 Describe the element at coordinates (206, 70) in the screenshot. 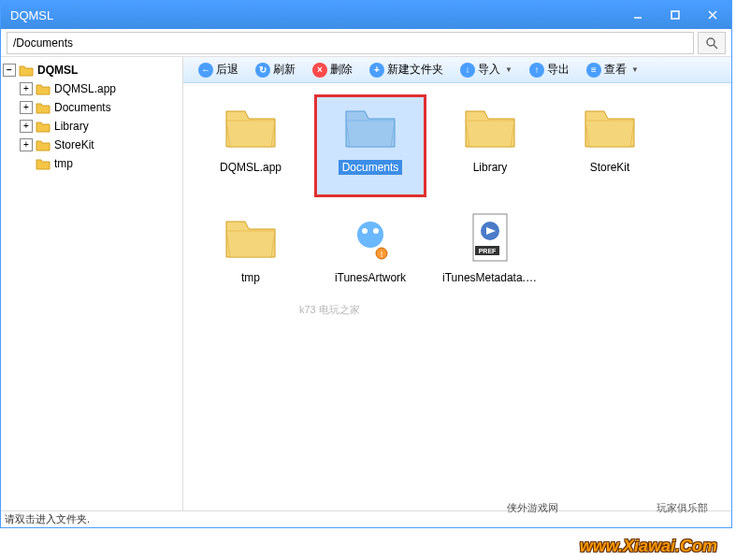

I see `back-icon: ←` at that location.